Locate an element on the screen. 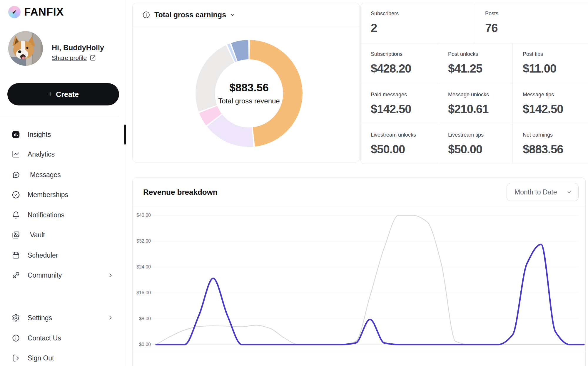  stat-paid-messages: Paid messages$142.50 is located at coordinates (399, 104).